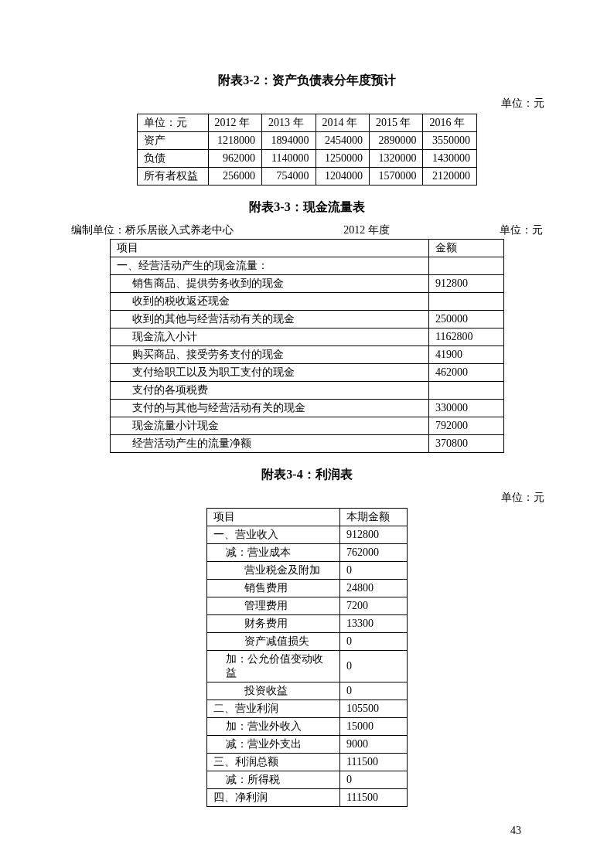 The width and height of the screenshot is (614, 868). I want to click on row-label: 现金流量小计现金, so click(270, 427).